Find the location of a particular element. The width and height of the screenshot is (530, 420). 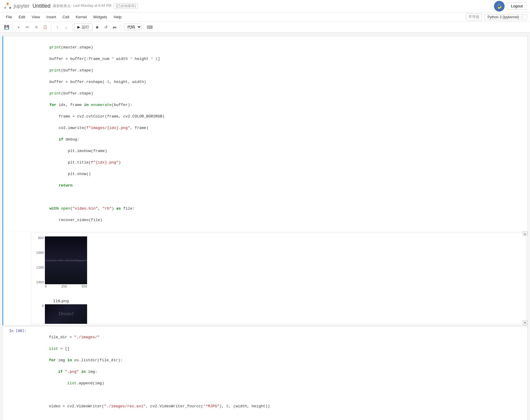

code-line: if debug: is located at coordinates (64, 139).